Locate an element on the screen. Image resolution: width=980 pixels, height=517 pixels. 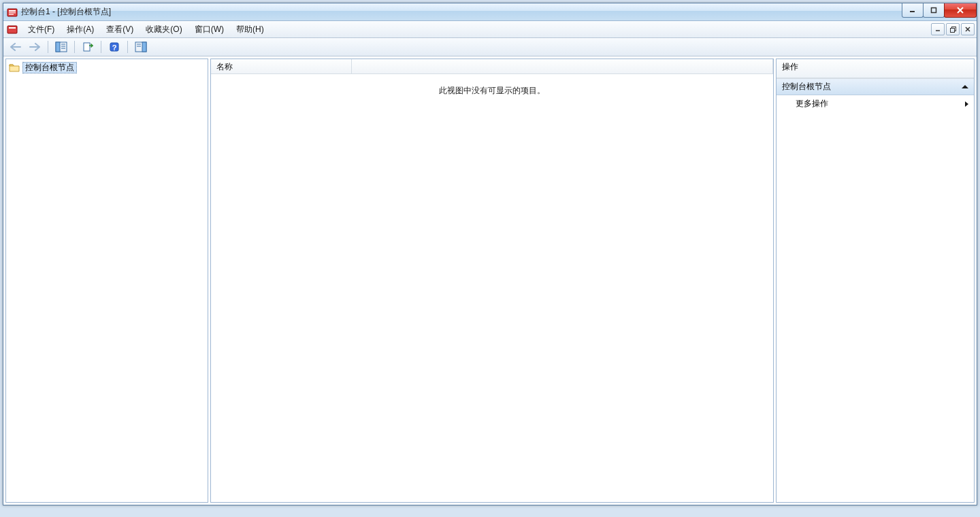
actions-more-label: 更多操作 is located at coordinates (812, 103).